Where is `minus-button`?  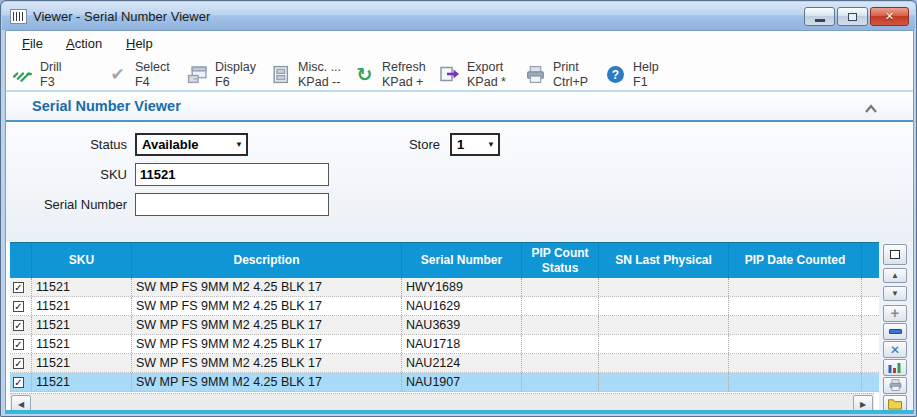 minus-button is located at coordinates (895, 332).